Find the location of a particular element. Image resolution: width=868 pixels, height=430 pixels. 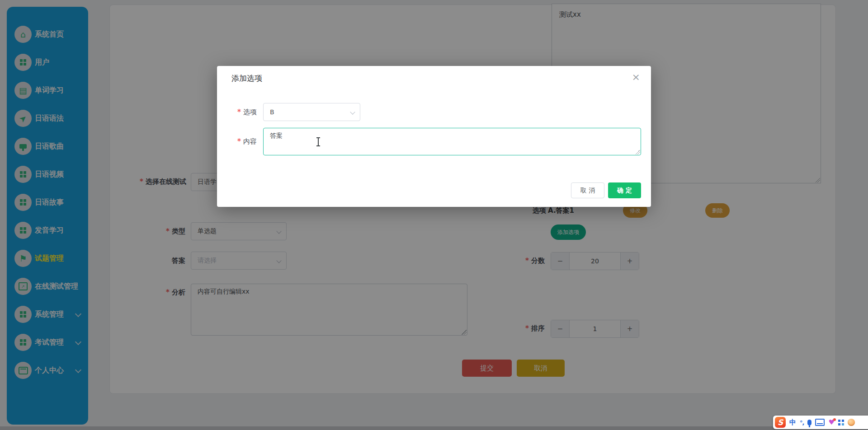

emoji-icon is located at coordinates (851, 422).